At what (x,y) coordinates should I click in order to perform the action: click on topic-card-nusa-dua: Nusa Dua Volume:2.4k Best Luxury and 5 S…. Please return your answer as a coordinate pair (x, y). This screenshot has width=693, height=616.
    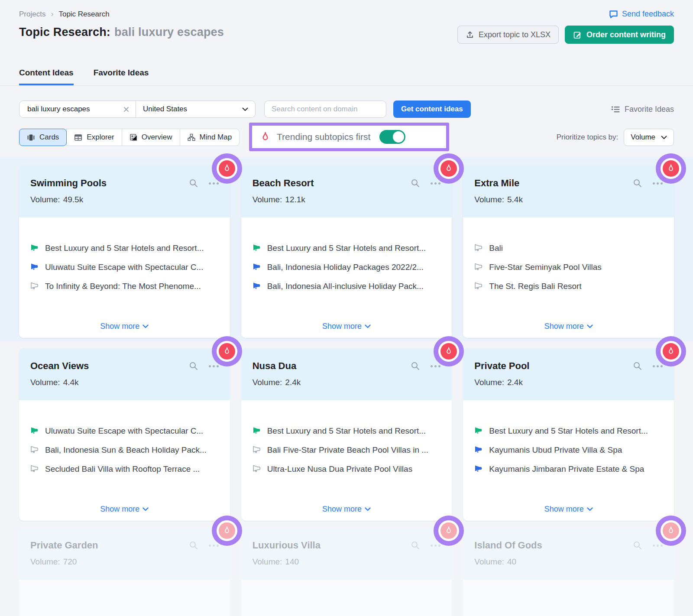
    Looking at the image, I should click on (346, 434).